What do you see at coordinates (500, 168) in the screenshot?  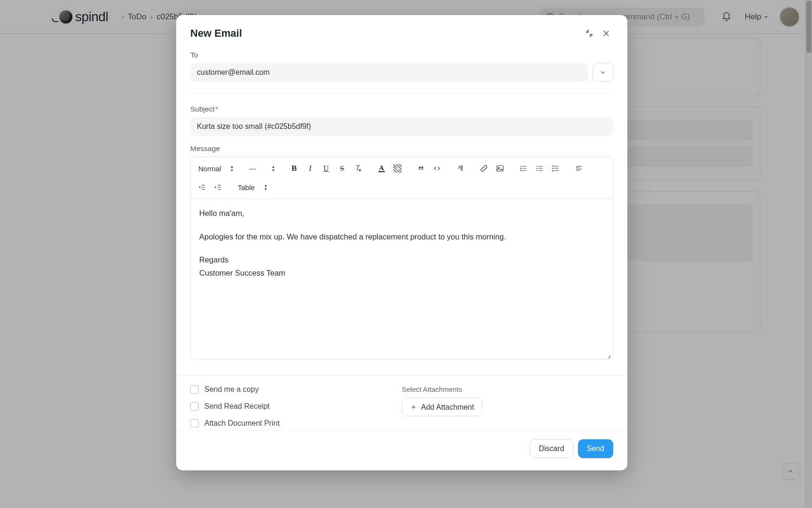 I see `image-icon` at bounding box center [500, 168].